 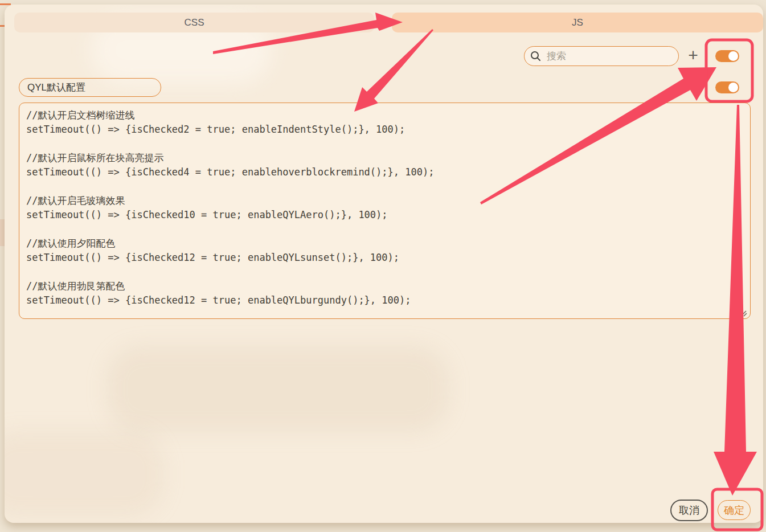 What do you see at coordinates (194, 23) in the screenshot?
I see `tab-css: CSS` at bounding box center [194, 23].